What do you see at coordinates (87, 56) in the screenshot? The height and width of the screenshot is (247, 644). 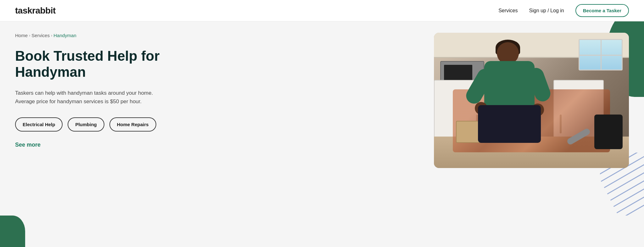 I see `hero-title-line1: Book Trusted Help for` at bounding box center [87, 56].